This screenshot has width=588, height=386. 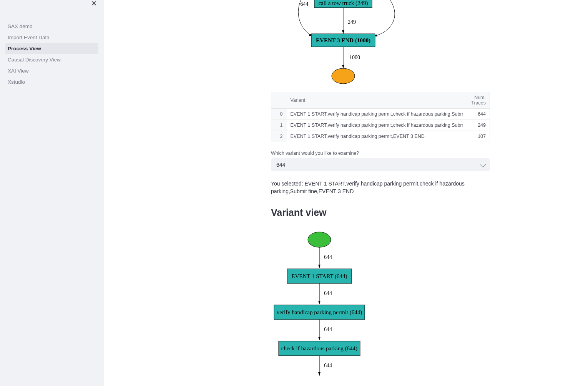 What do you see at coordinates (380, 44) in the screenshot?
I see `process-diagram: call a tow truck (249) 644 249 EVENT 3 E…` at bounding box center [380, 44].